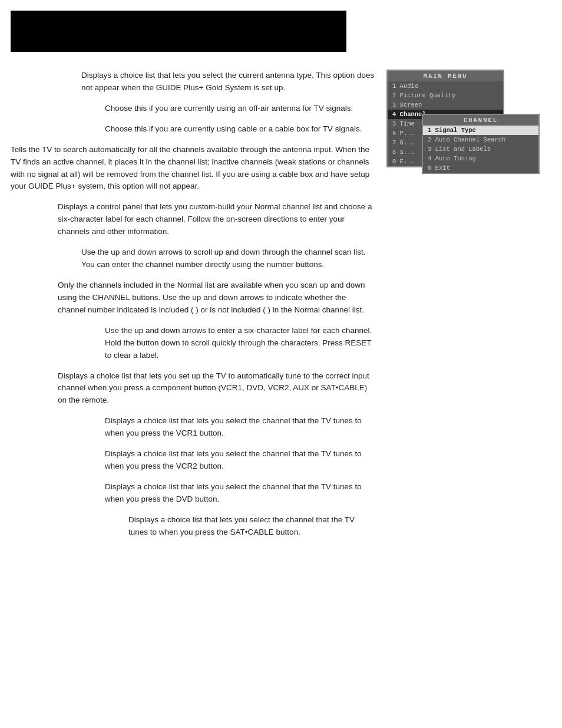 Image resolution: width=562 pixels, height=728 pixels. I want to click on paragraph-11: Displays a choice list that lets you sel…, so click(193, 460).